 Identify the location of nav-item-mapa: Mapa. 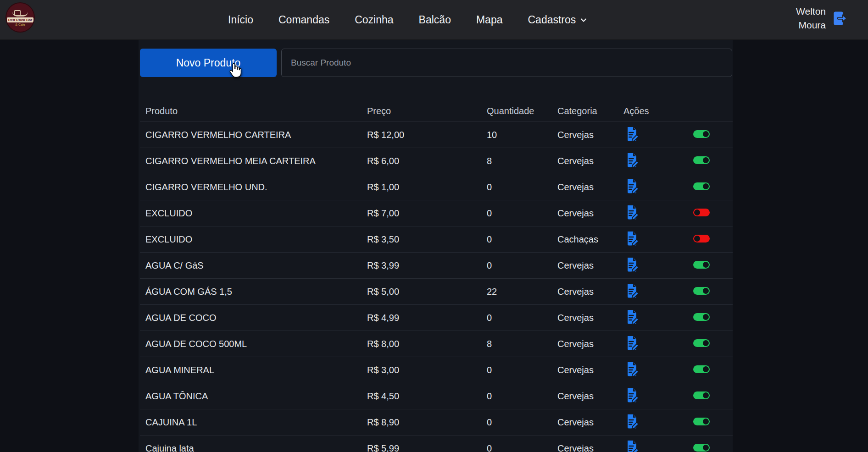
(490, 20).